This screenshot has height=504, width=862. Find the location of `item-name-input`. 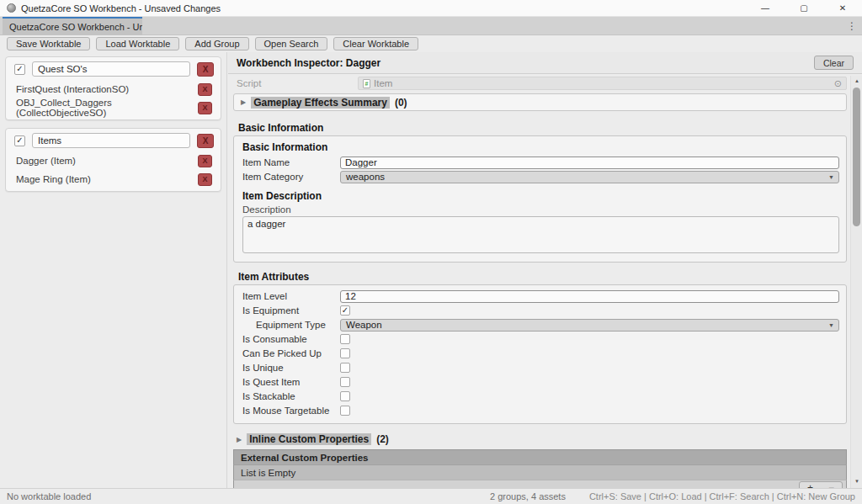

item-name-input is located at coordinates (589, 163).